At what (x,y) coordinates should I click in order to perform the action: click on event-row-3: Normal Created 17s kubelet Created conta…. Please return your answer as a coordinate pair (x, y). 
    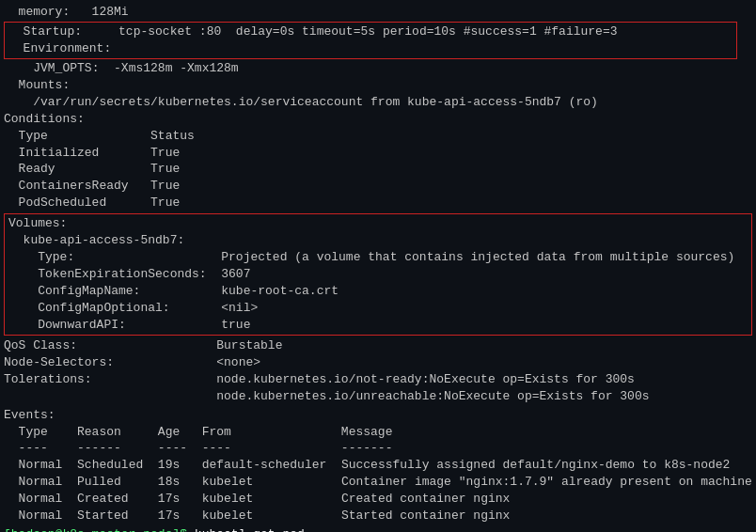
    Looking at the image, I should click on (378, 499).